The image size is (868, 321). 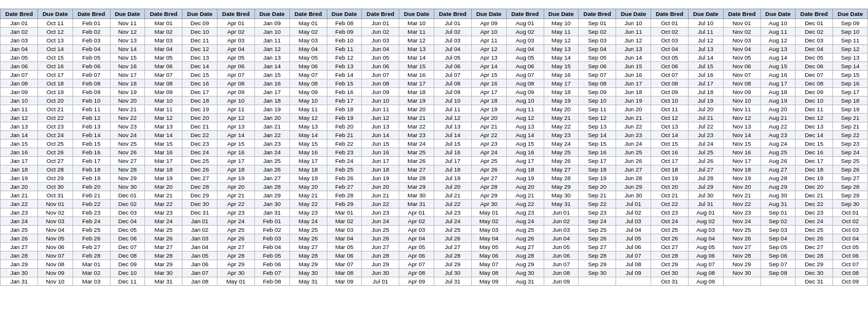 What do you see at coordinates (452, 49) in the screenshot?
I see `cell-3-12: Jul 04` at bounding box center [452, 49].